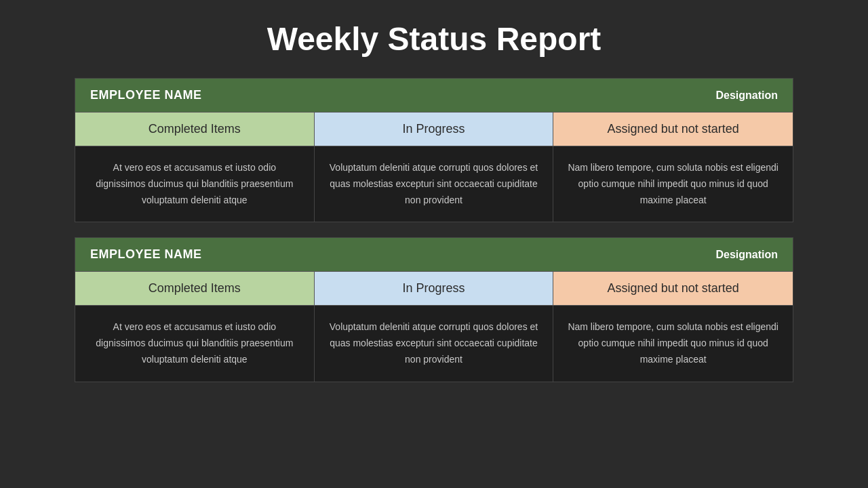  Describe the element at coordinates (434, 129) in the screenshot. I see `col-header-inprogress-1: In Progress` at that location.